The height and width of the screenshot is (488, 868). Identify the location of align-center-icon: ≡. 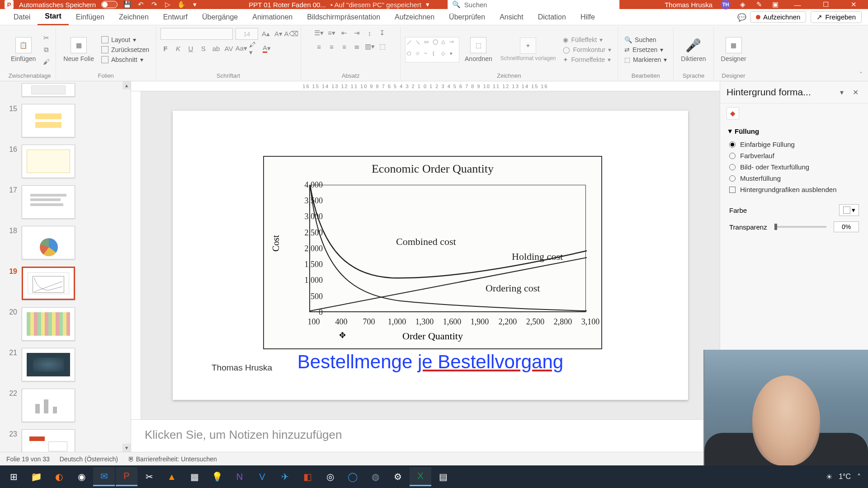
(332, 47).